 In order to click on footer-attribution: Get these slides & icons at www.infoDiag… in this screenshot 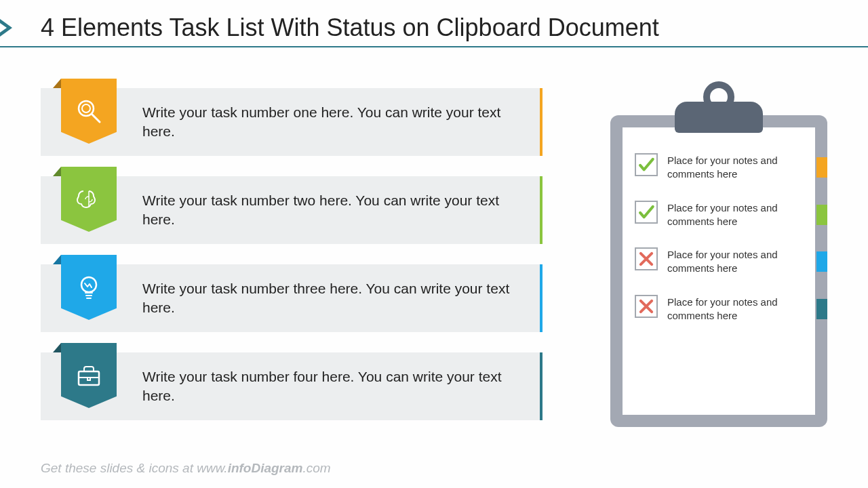, I will do `click(186, 468)`.